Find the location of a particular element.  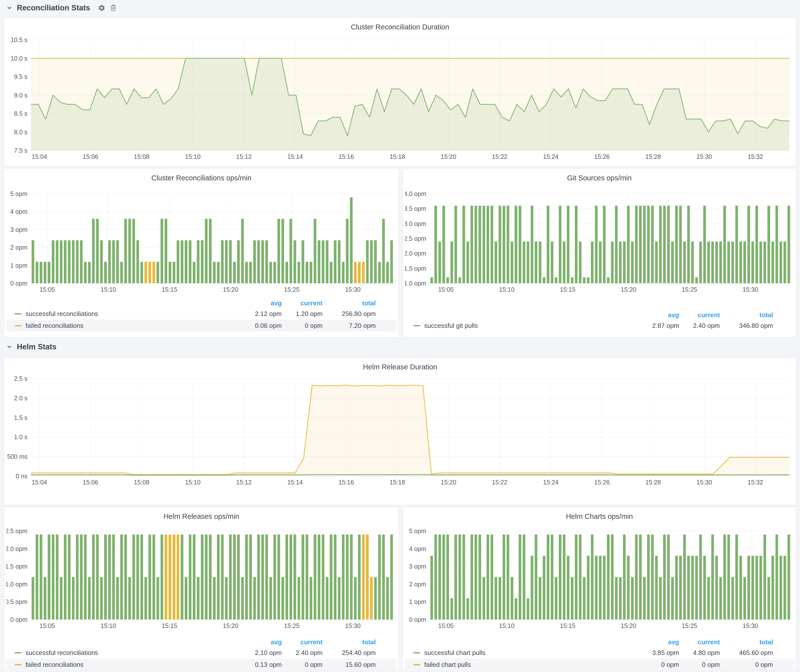

section-header-reconciliation-stats: Reconciliation Stats is located at coordinates (58, 8).